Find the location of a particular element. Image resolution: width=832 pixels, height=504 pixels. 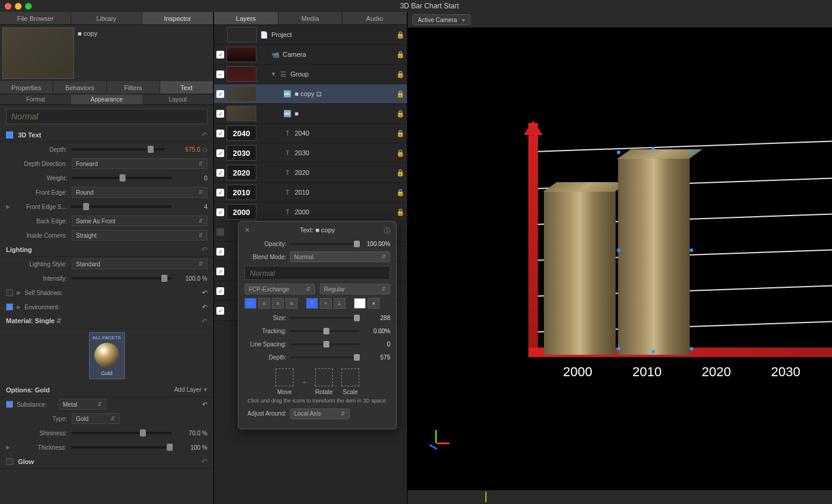

layer-copy: ✓🔤■ copy ⊡🔒 is located at coordinates (311, 94).